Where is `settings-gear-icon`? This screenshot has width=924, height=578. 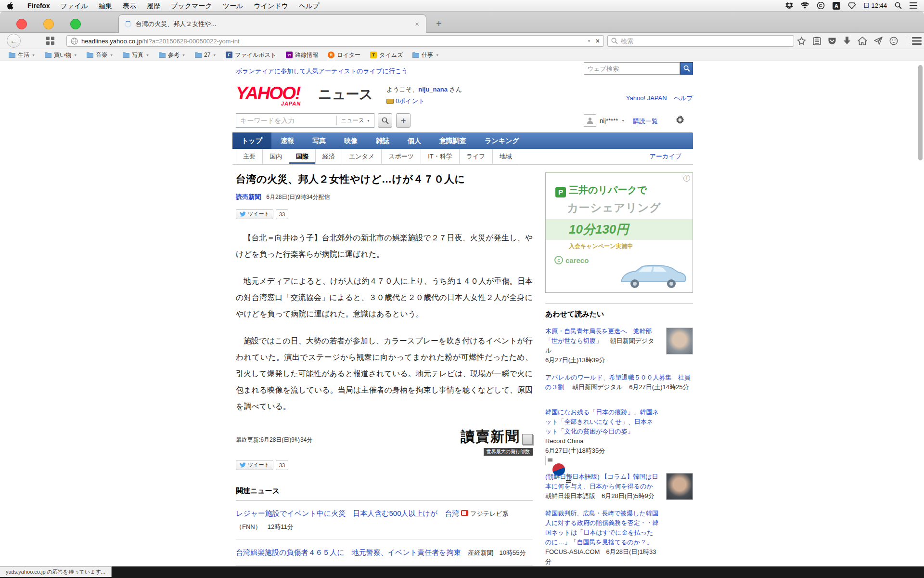 settings-gear-icon is located at coordinates (680, 120).